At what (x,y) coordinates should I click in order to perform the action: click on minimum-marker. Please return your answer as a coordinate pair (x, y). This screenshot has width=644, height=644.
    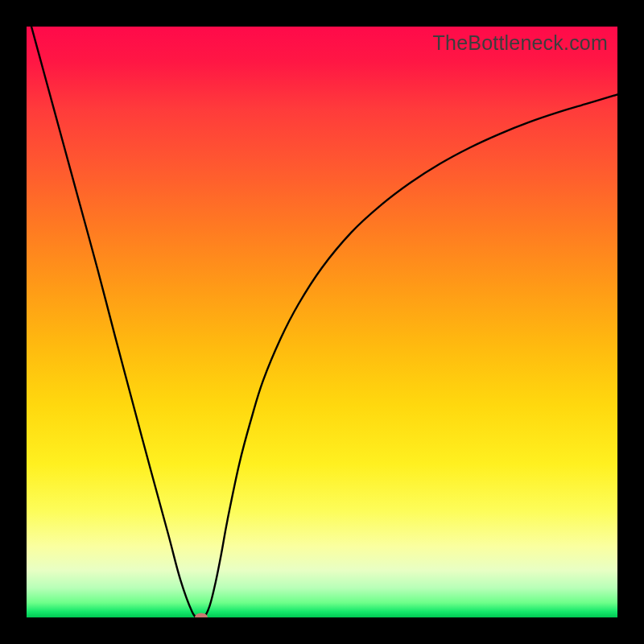
    Looking at the image, I should click on (201, 616).